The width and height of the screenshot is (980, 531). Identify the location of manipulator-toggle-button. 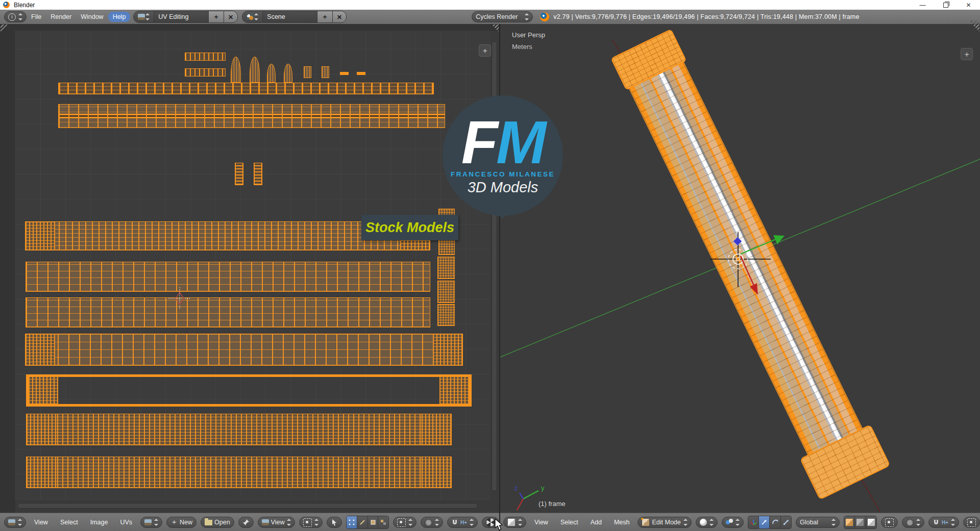
(753, 522).